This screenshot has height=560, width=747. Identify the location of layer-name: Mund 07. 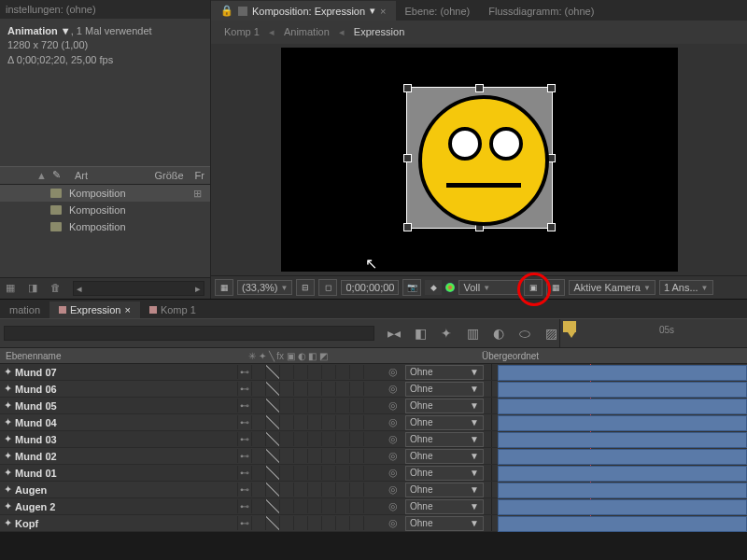
(124, 372).